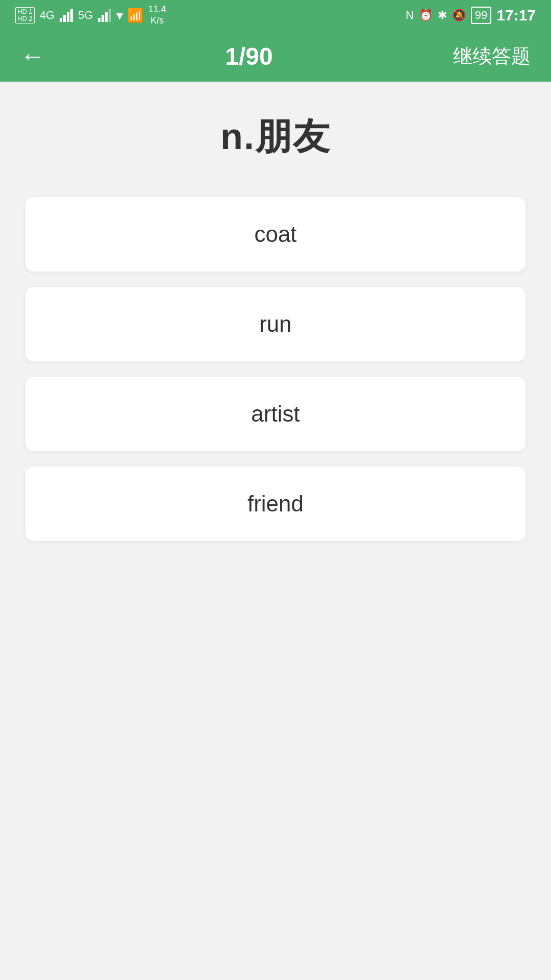 The image size is (551, 980). What do you see at coordinates (276, 56) in the screenshot?
I see `nav-bar: ← 1/90 继续答题` at bounding box center [276, 56].